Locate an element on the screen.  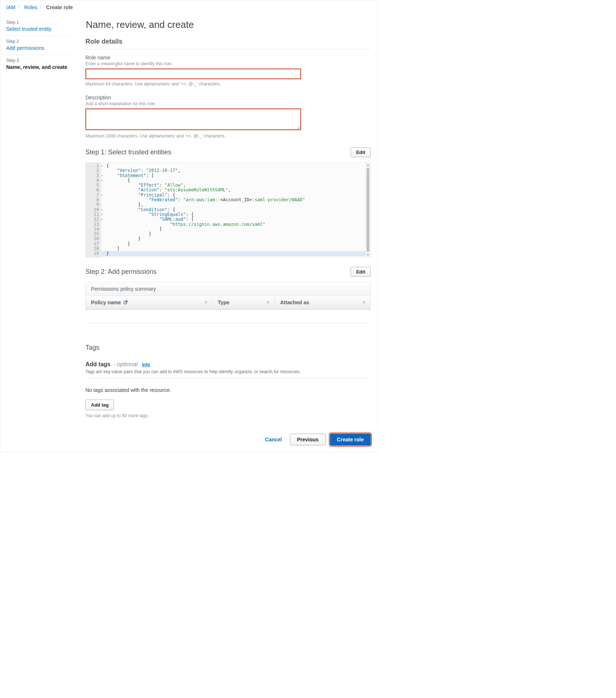
breadcrumb-current: Create role is located at coordinates (59, 7).